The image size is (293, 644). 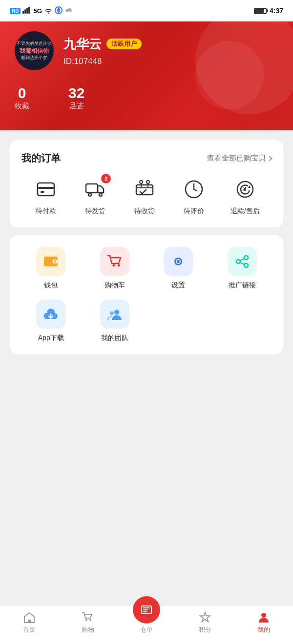 I want to click on footprint-label: 足迹, so click(x=77, y=105).